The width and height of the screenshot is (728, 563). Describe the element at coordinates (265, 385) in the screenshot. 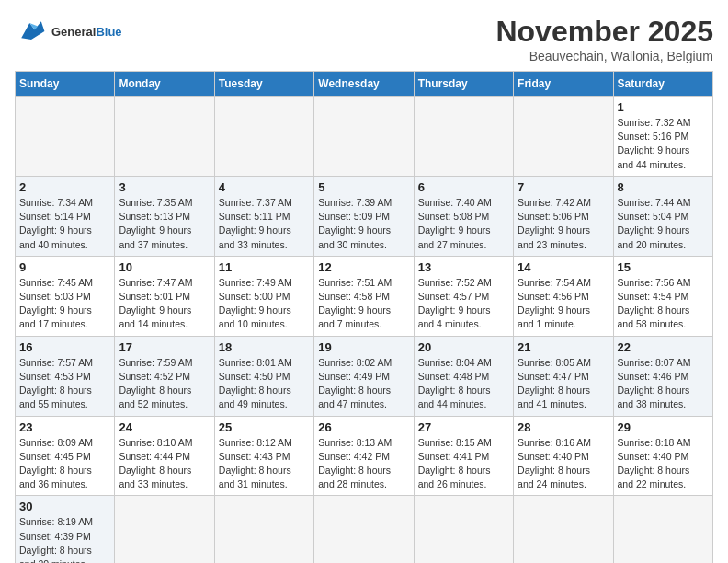

I see `day-info: Sunrise: 8:01 AM Sunset: 4:50 PM Dayligh…` at that location.